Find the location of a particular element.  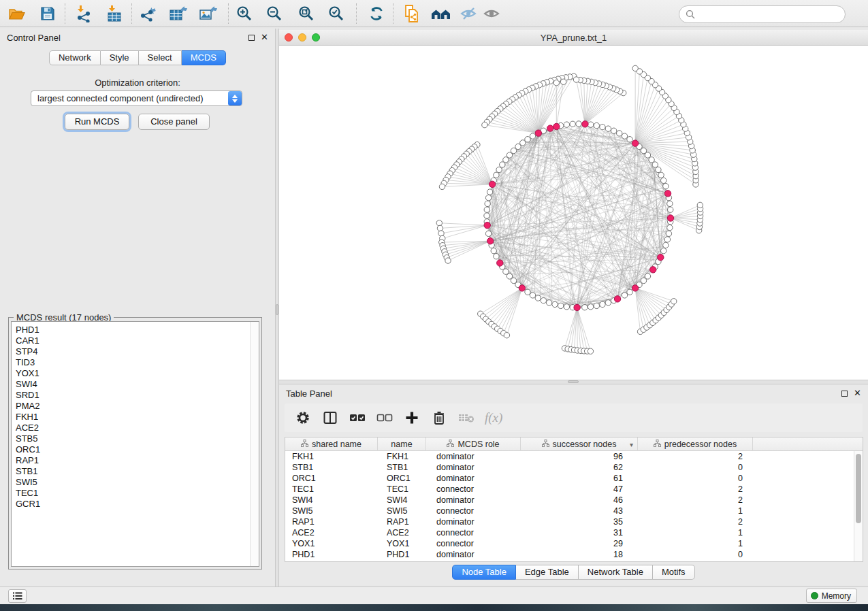

result-node-item: PMA2 is located at coordinates (131, 406).